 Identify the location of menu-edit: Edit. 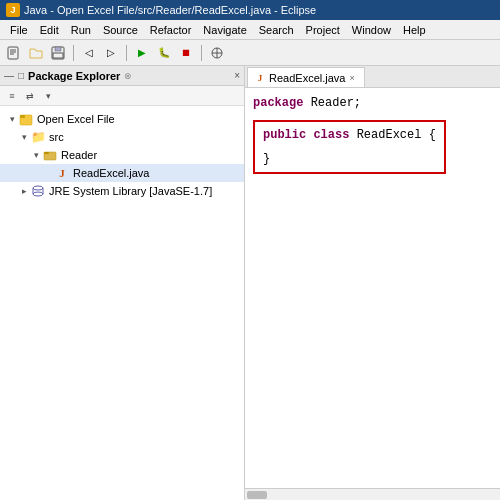
(50, 30).